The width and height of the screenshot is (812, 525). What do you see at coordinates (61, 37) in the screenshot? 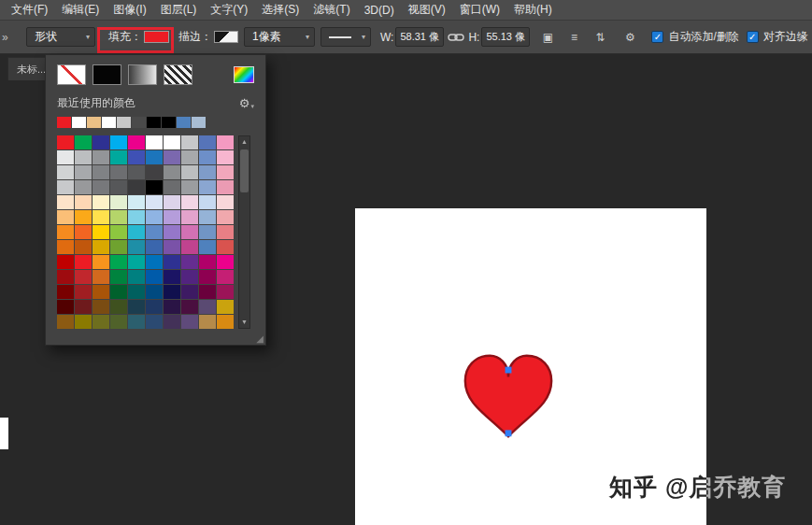
I see `tool-mode-select: 形状 ▾` at bounding box center [61, 37].